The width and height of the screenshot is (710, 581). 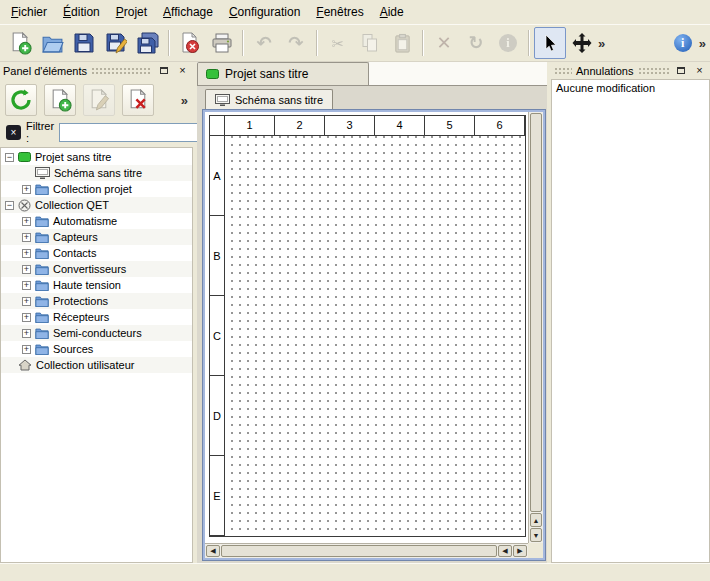 I want to click on undo-dock-titlebar: Annulations ×, so click(x=630, y=70).